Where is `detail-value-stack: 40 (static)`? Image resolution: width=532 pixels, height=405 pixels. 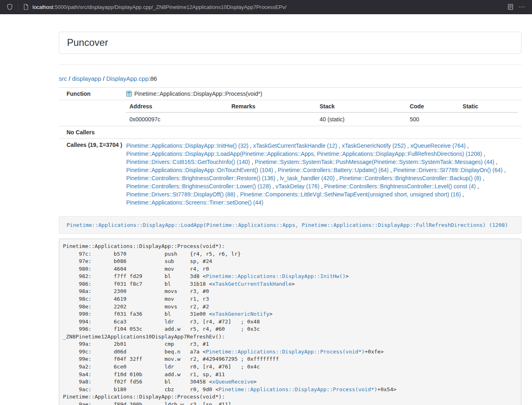 detail-value-stack: 40 (static) is located at coordinates (362, 118).